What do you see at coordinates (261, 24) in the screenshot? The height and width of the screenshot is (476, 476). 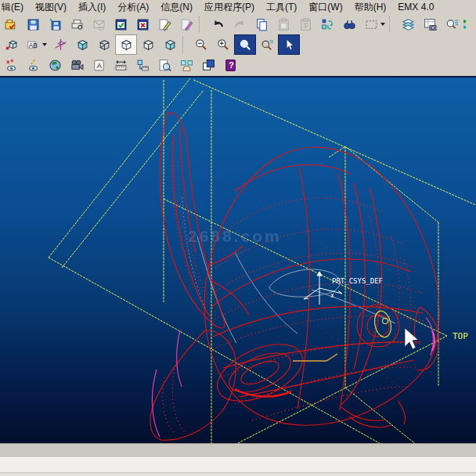 I see `copy-icon` at bounding box center [261, 24].